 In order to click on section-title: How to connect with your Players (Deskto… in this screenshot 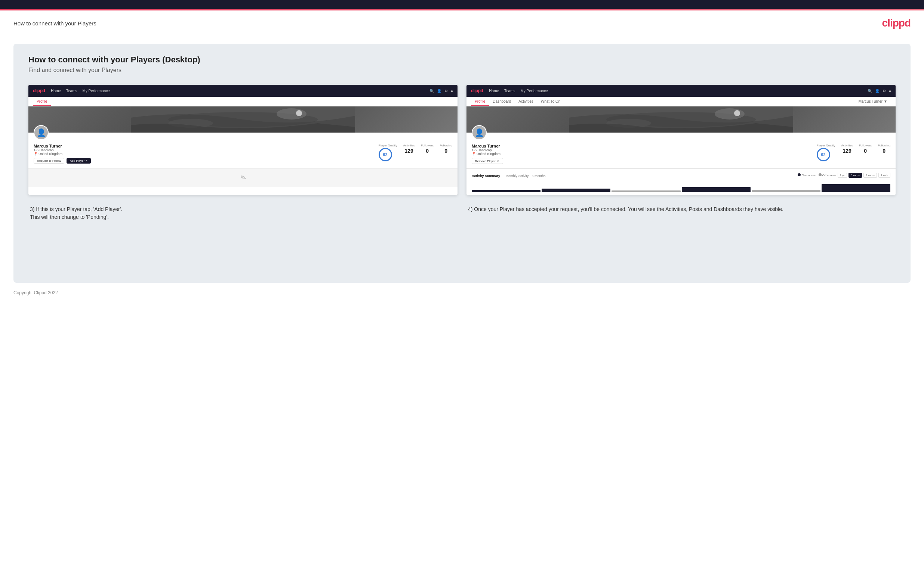, I will do `click(462, 60)`.